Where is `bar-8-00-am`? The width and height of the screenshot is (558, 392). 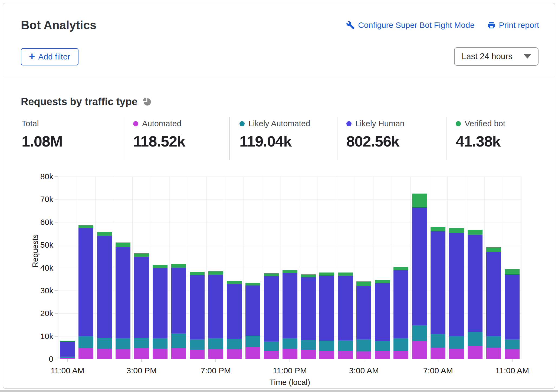 bar-8-00-am is located at coordinates (457, 294).